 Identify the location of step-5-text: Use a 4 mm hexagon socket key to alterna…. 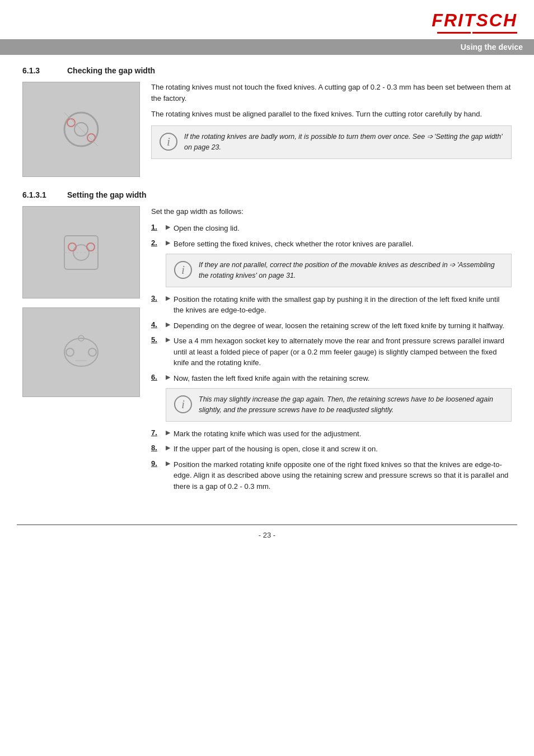
(343, 352).